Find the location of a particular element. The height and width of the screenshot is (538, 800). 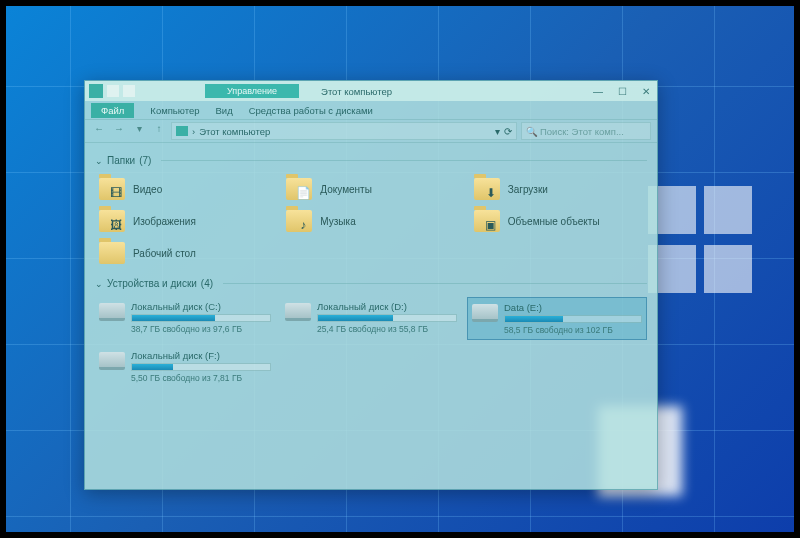

drive-free-label: 38,7 ГБ свободно из 97,6 ГБ is located at coordinates (201, 329).